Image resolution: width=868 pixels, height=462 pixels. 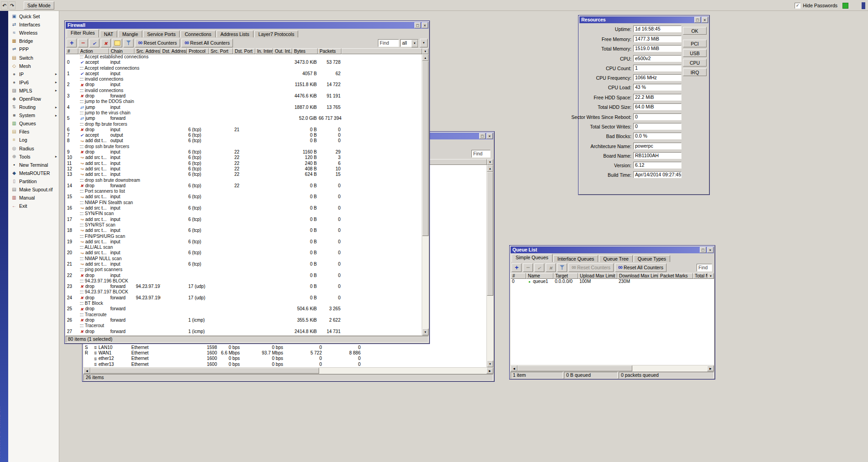 I want to click on firewall-rule-row: 13 add src t... input 6 (tcp) 22 624 B 1…, so click(x=243, y=175).